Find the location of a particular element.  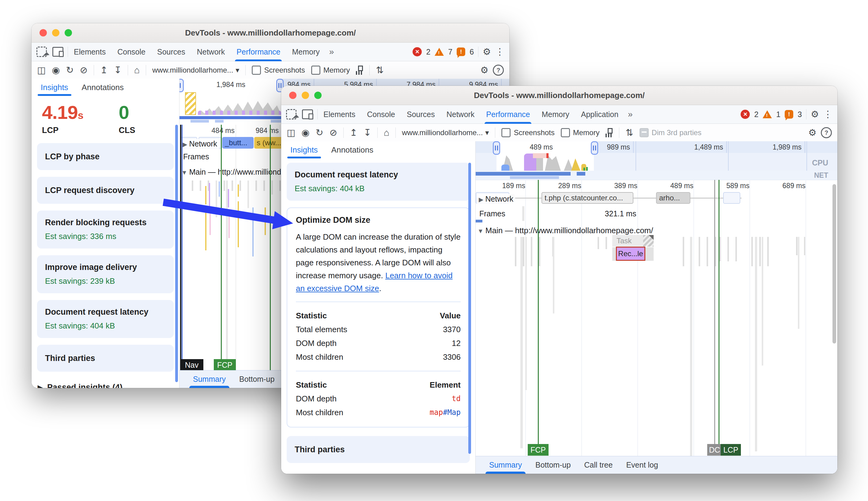

task-bar: Task is located at coordinates (633, 241).